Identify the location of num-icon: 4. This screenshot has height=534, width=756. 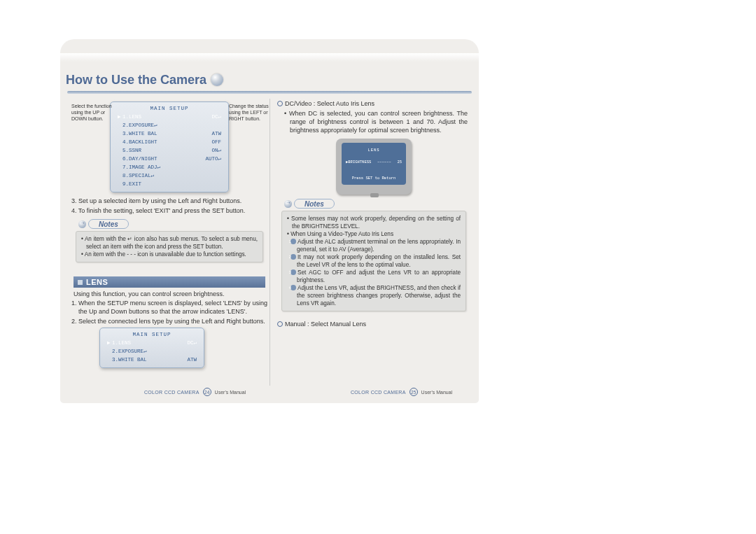
(293, 288).